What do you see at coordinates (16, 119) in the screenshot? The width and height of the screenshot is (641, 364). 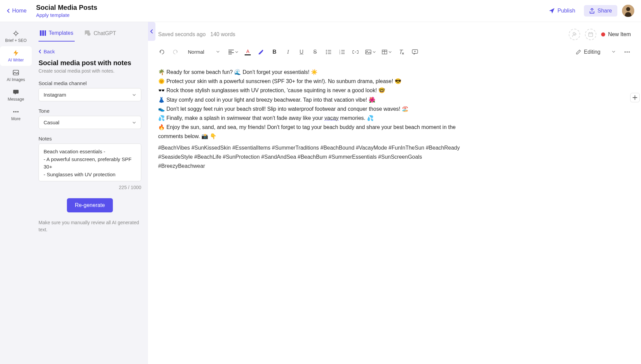 I see `nav-label: More` at bounding box center [16, 119].